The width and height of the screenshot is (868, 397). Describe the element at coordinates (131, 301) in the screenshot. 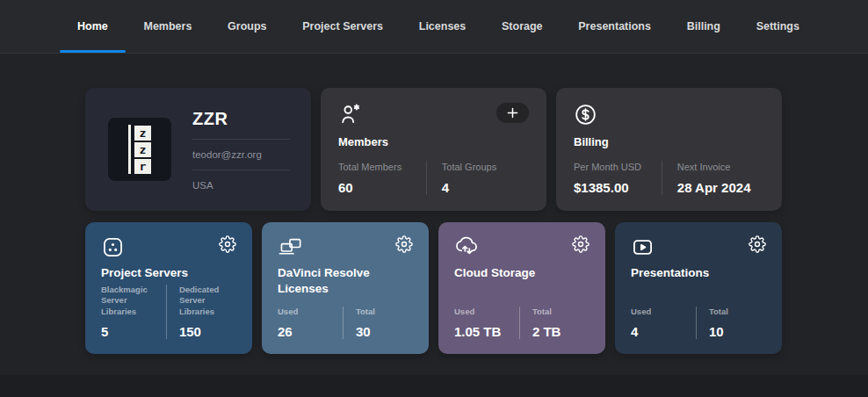

I see `stat-label: Blackmagic Server Libraries` at that location.